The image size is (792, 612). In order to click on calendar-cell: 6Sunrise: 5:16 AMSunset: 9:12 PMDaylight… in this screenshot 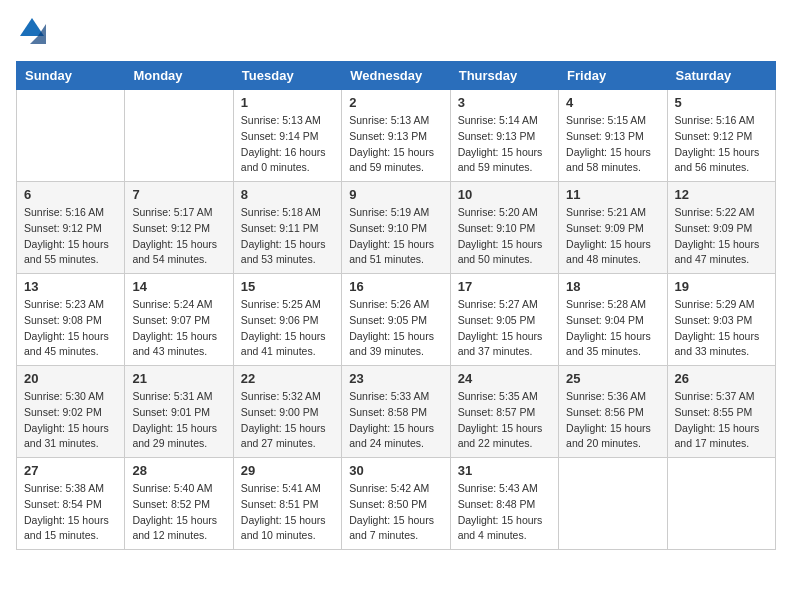, I will do `click(71, 228)`.